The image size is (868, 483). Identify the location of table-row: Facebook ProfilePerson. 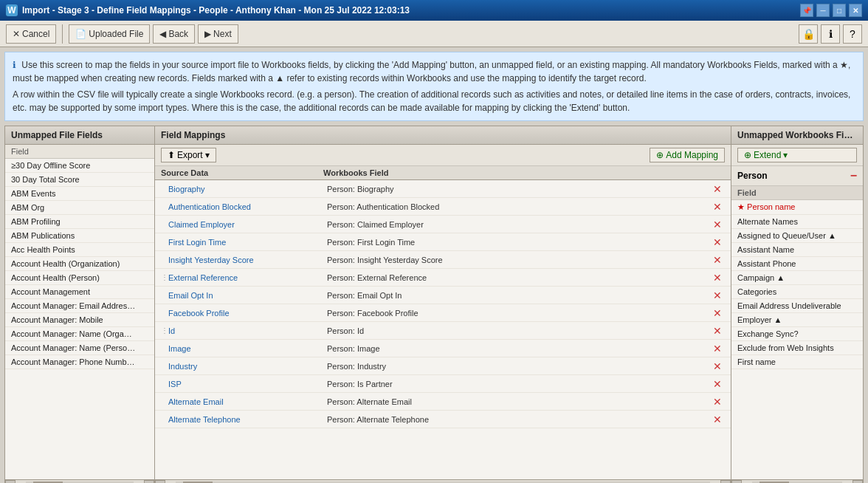
(443, 313).